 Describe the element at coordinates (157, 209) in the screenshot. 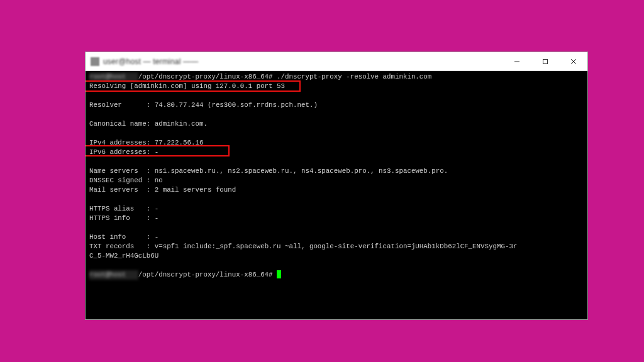

I see `https-alias-value: -` at that location.